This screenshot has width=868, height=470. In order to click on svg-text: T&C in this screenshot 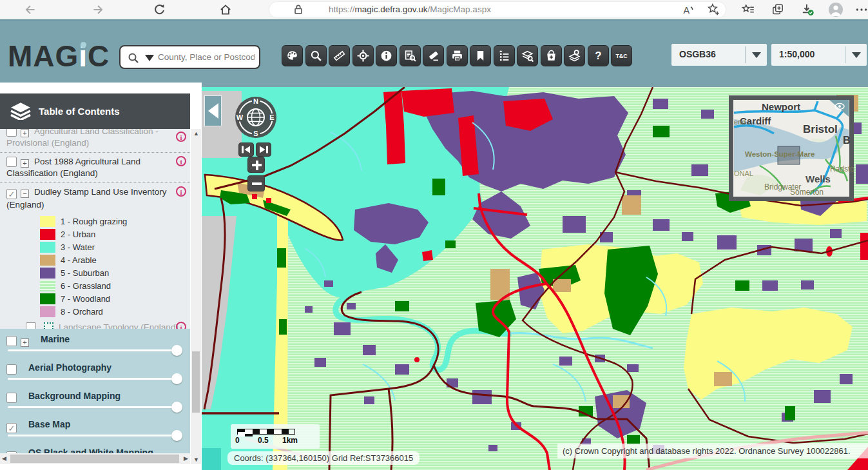, I will do `click(621, 56)`.